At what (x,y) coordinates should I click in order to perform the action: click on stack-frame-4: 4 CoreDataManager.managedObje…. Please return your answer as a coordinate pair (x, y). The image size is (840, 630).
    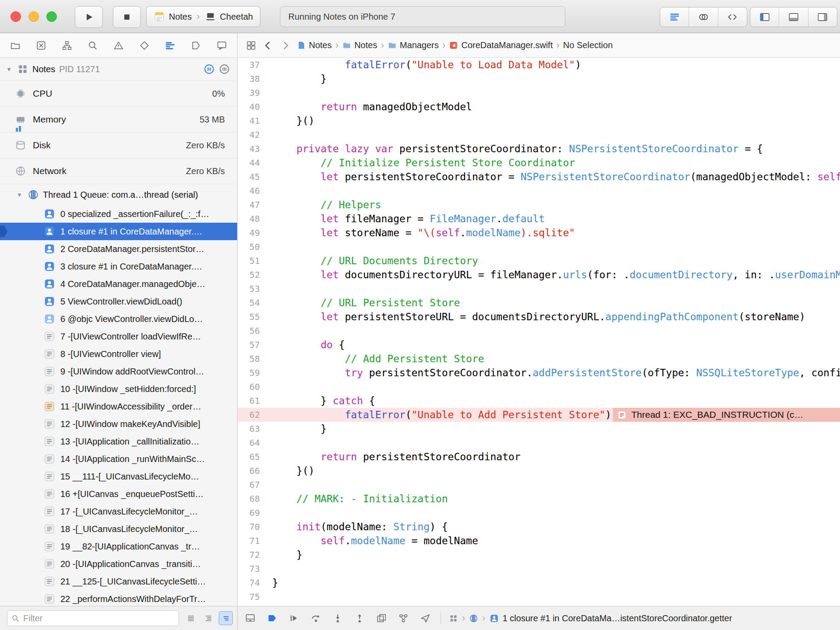
    Looking at the image, I should click on (119, 284).